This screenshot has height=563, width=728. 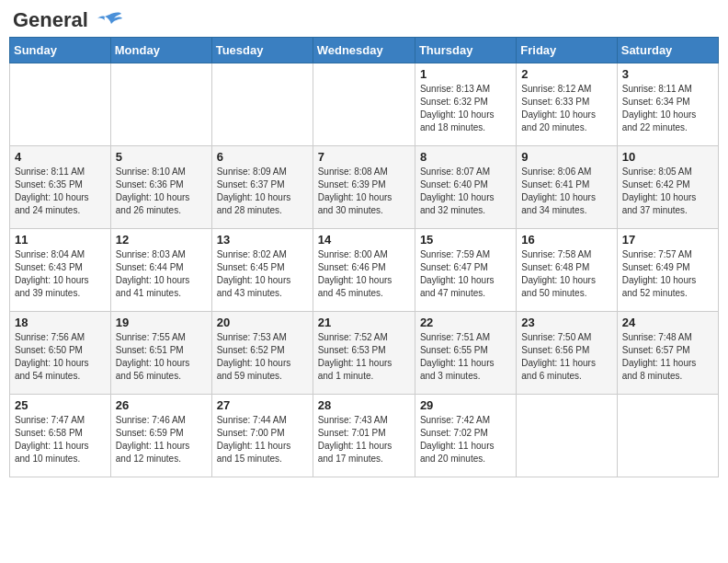 What do you see at coordinates (162, 156) in the screenshot?
I see `day-number: 5` at bounding box center [162, 156].